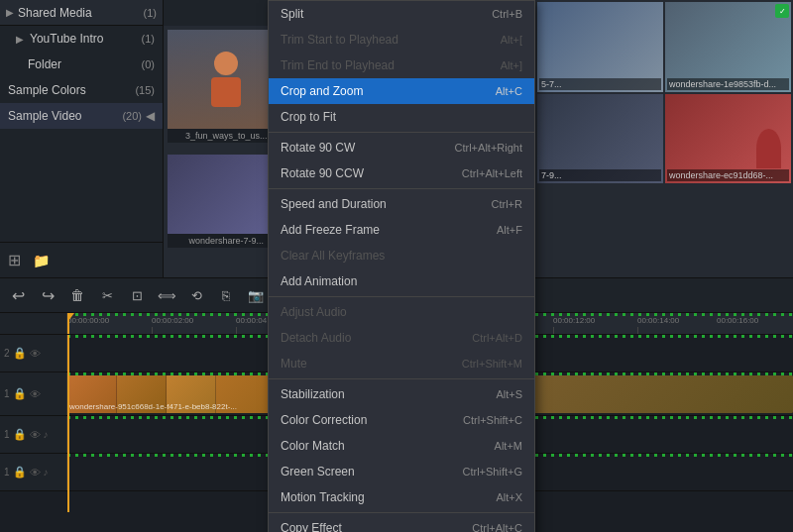 This screenshot has width=793, height=532. I want to click on menu-item-split: Split Ctrl+B, so click(401, 14).